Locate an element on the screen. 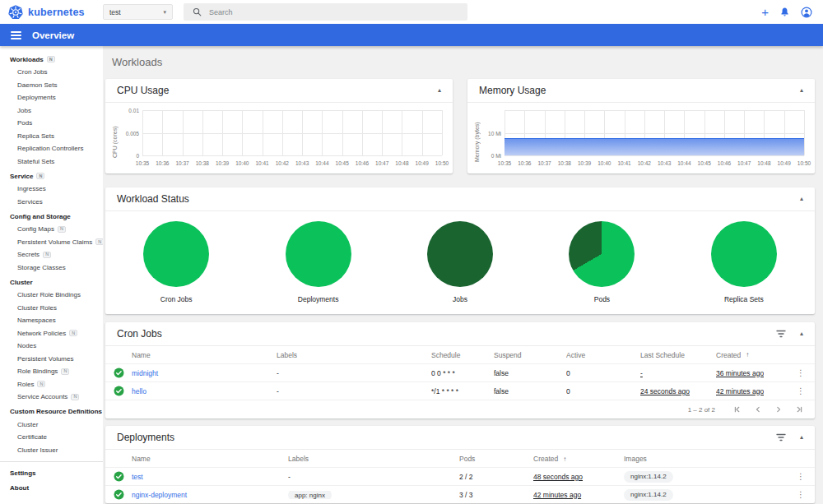 The width and height of the screenshot is (823, 504). deployment-link: nginx-deployment is located at coordinates (160, 495).